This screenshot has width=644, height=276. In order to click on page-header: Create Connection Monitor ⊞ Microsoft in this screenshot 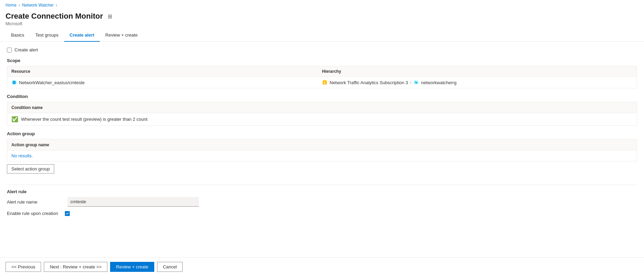, I will do `click(322, 20)`.